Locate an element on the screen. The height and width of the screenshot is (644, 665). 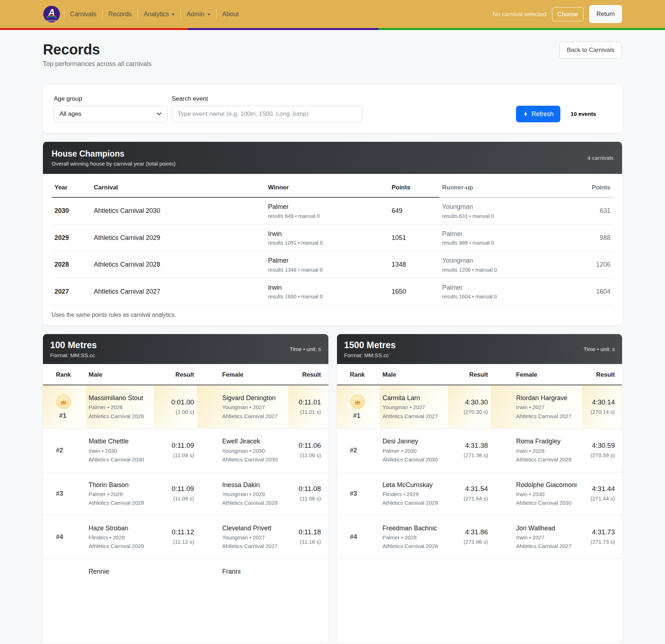
runner-up-points: 988 is located at coordinates (588, 238).